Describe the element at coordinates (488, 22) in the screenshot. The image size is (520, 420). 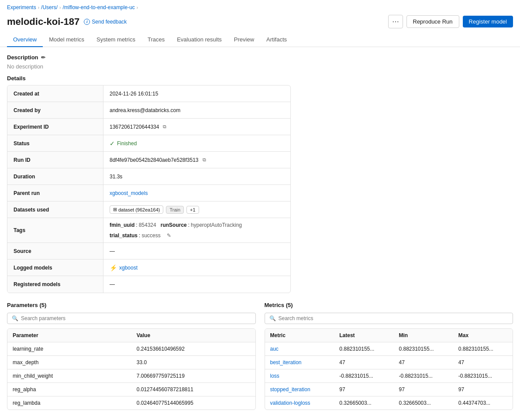
I see `register-model-button: Register model` at that location.